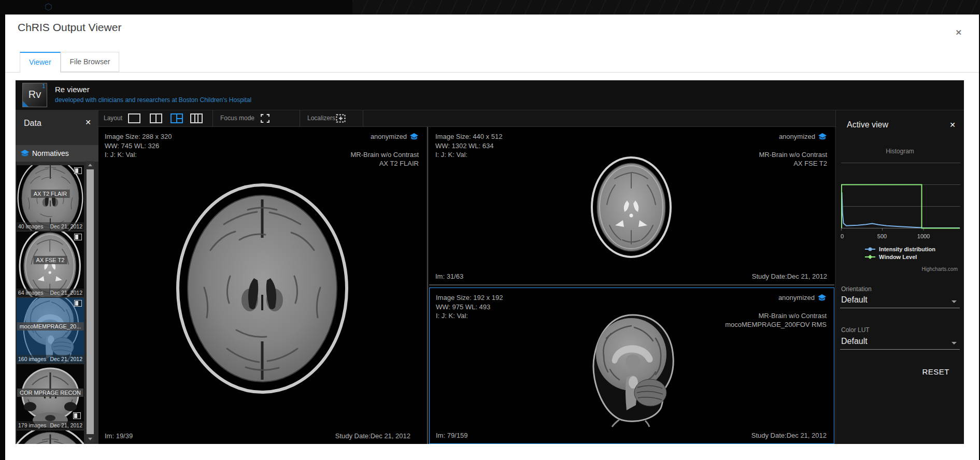 This screenshot has height=460, width=980. Describe the element at coordinates (468, 146) in the screenshot. I see `viewport-info-topleft: Image Size: 440 x 512 WW: 1302 WL: 634 I…` at that location.